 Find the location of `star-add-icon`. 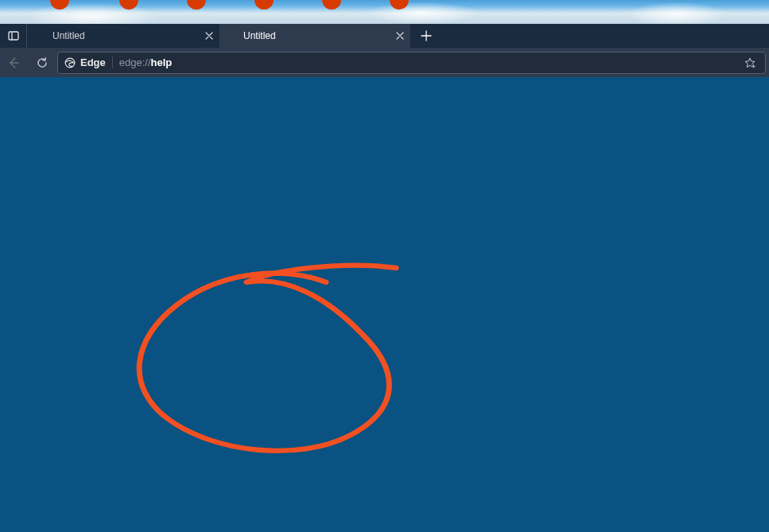

star-add-icon is located at coordinates (750, 63).